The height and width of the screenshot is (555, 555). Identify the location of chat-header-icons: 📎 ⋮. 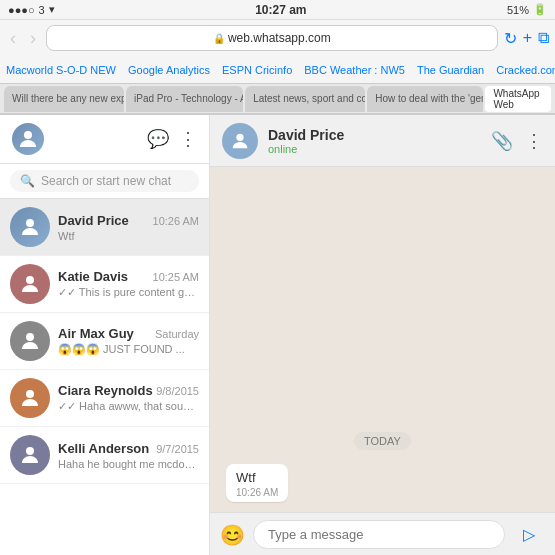
(517, 141).